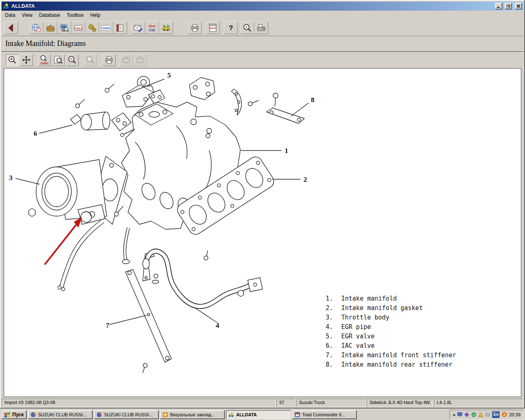 The width and height of the screenshot is (525, 420). Describe the element at coordinates (391, 317) in the screenshot. I see `legend-item: 3.Throttle body` at that location.